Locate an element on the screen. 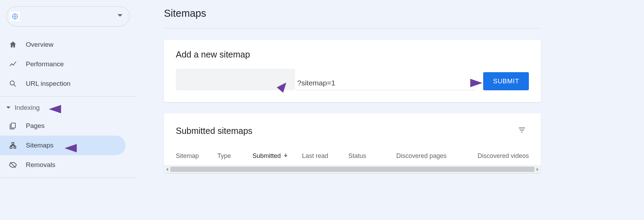  home-icon is located at coordinates (13, 45).